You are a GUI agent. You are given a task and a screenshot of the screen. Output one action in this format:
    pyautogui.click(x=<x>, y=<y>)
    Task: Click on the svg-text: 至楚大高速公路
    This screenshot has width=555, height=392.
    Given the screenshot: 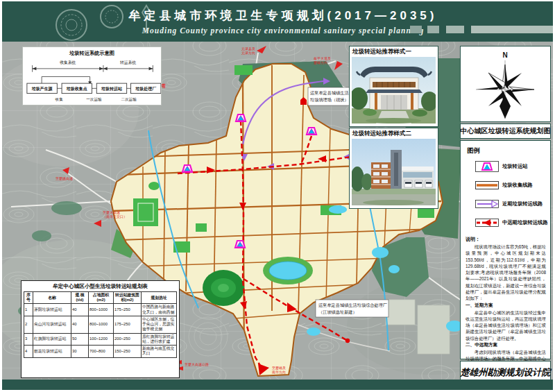 What is the action you would take?
    pyautogui.click(x=197, y=365)
    